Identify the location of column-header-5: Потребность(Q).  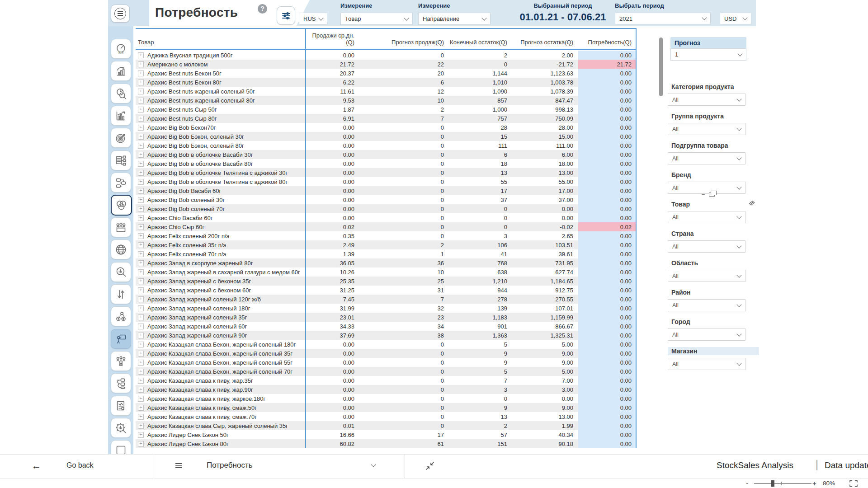
(608, 42).